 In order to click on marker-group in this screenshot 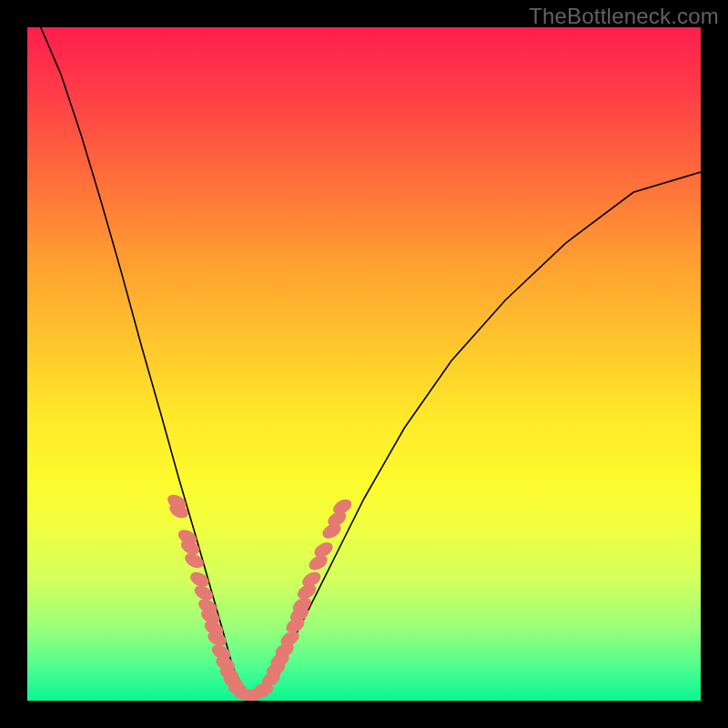, I will do `click(259, 596)`.